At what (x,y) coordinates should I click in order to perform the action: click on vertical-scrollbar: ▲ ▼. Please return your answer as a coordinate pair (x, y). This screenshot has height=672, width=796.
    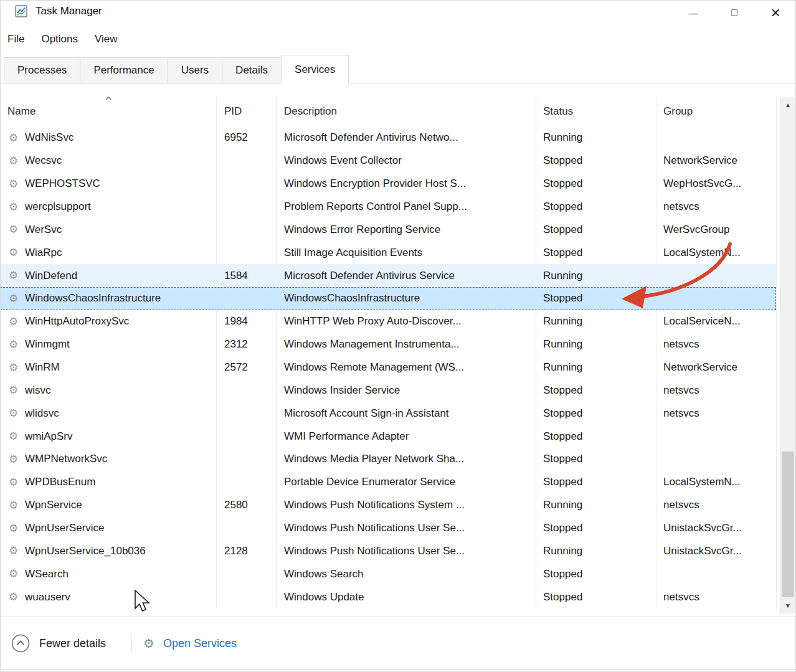
    Looking at the image, I should click on (787, 355).